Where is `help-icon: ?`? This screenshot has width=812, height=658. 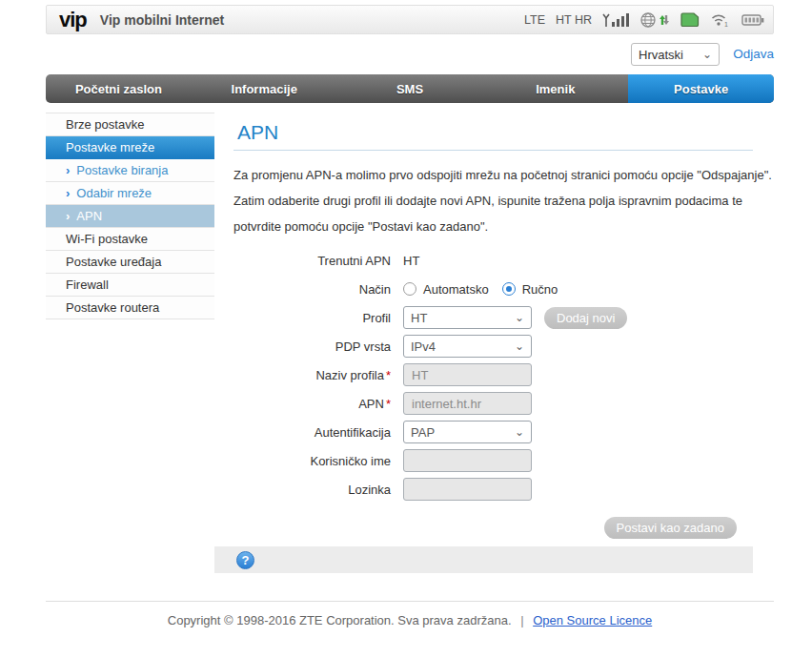
help-icon: ? is located at coordinates (246, 561).